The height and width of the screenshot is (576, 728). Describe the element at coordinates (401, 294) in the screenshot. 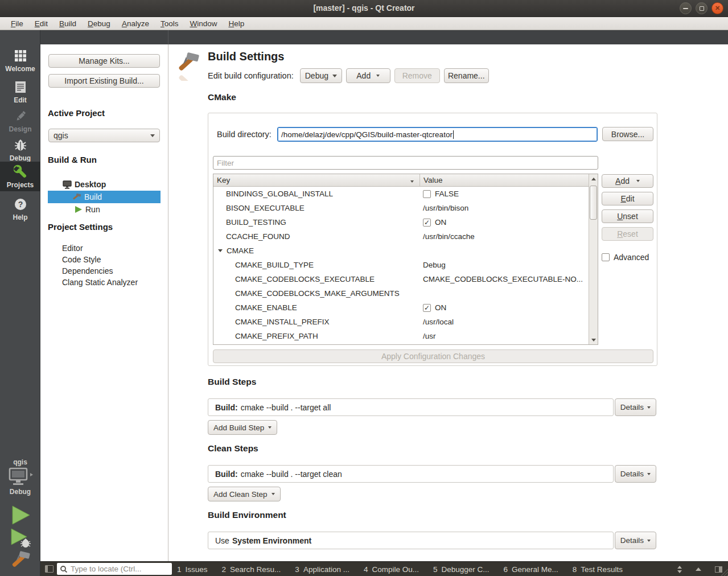

I see `cmake-row-cmake_codeblocks_make_arguments: CMAKE_CODEBLOCKS_MAKE_ARGUMENTS` at that location.